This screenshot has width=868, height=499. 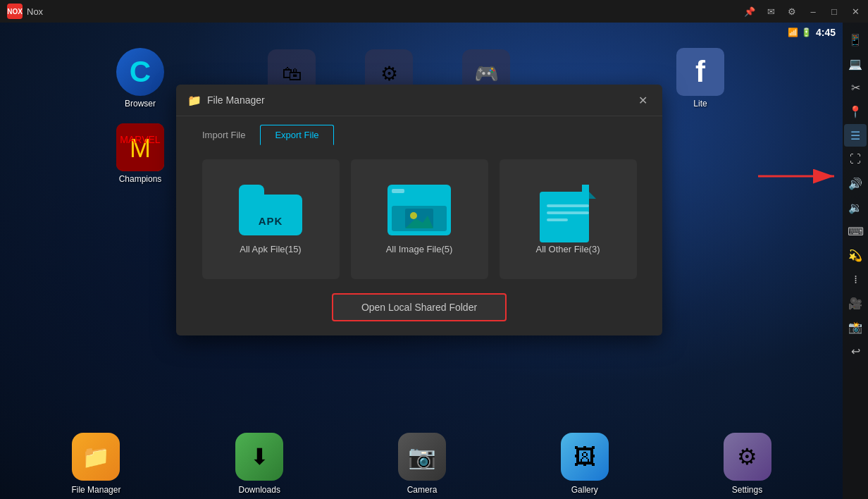 I want to click on fblite-label: Lite, so click(x=700, y=104).